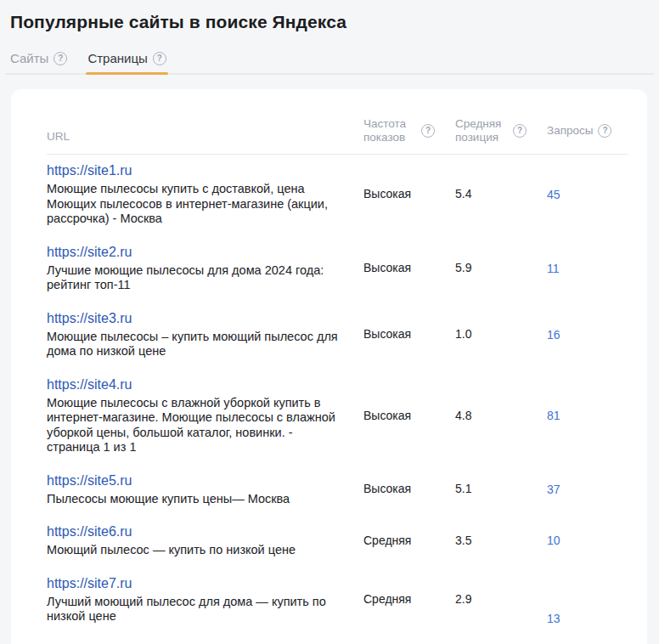 This screenshot has width=659, height=644. I want to click on queries-link: 13, so click(588, 619).